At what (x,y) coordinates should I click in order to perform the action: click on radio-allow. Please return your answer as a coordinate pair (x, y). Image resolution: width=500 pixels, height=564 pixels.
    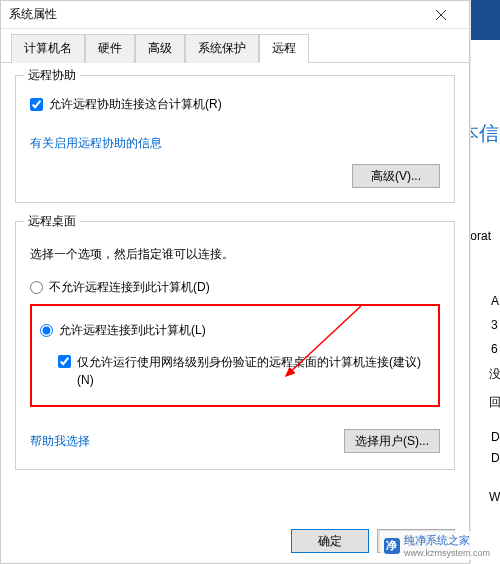
    Looking at the image, I should click on (46, 330).